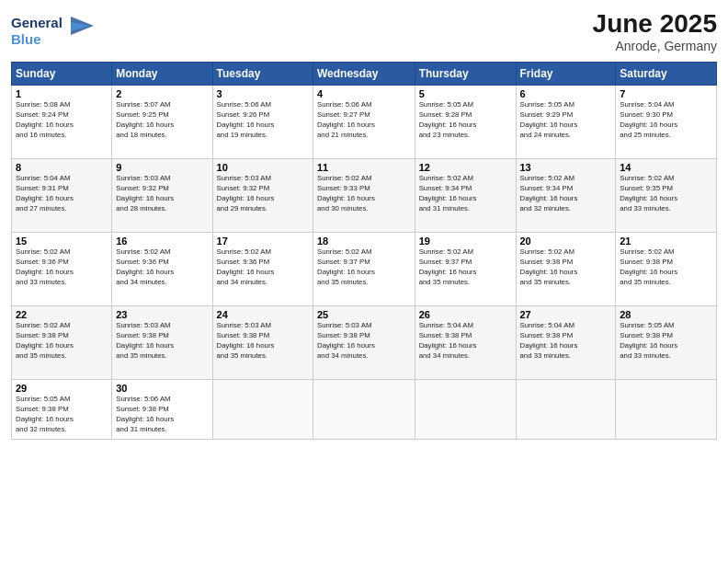 This screenshot has width=728, height=563. What do you see at coordinates (63, 122) in the screenshot?
I see `table-row: 1Sunrise: 5:08 AM Sunset: 9:24 PM Daylig…` at bounding box center [63, 122].